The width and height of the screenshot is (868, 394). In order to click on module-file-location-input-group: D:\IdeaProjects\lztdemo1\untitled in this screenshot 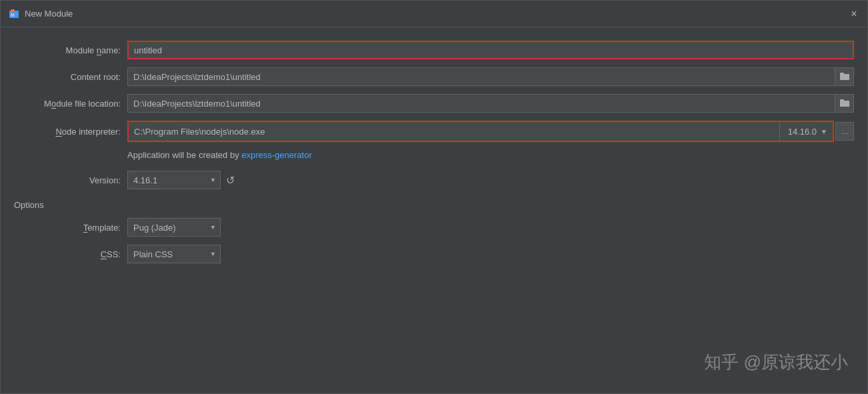, I will do `click(491, 103)`.